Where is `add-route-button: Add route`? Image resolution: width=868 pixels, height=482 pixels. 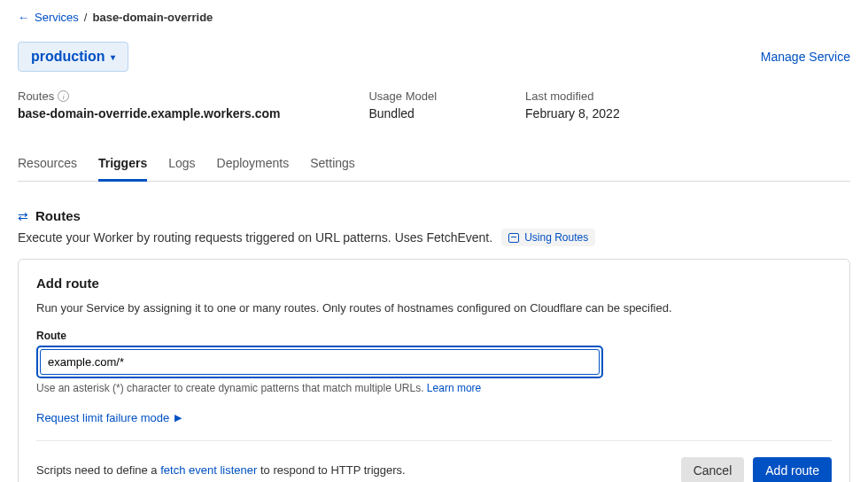
add-route-button: Add route is located at coordinates (792, 470).